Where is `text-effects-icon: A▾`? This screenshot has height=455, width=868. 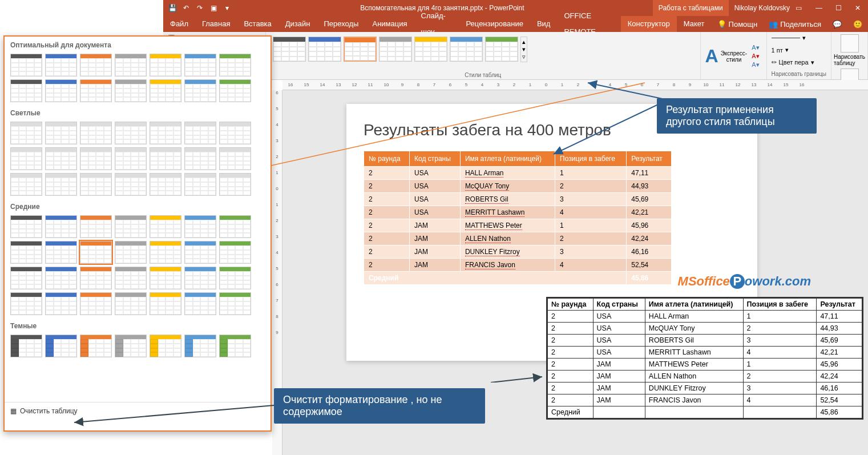 text-effects-icon: A▾ is located at coordinates (756, 65).